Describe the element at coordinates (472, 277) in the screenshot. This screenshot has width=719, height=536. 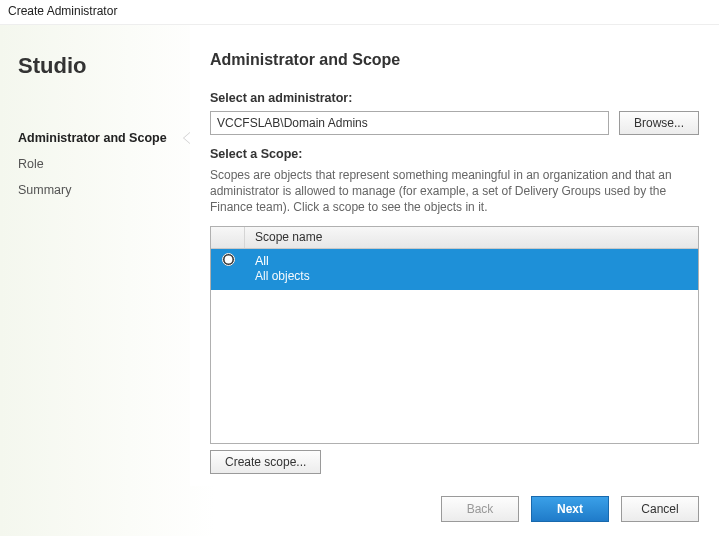
I see `scope-detail: All objects` at that location.